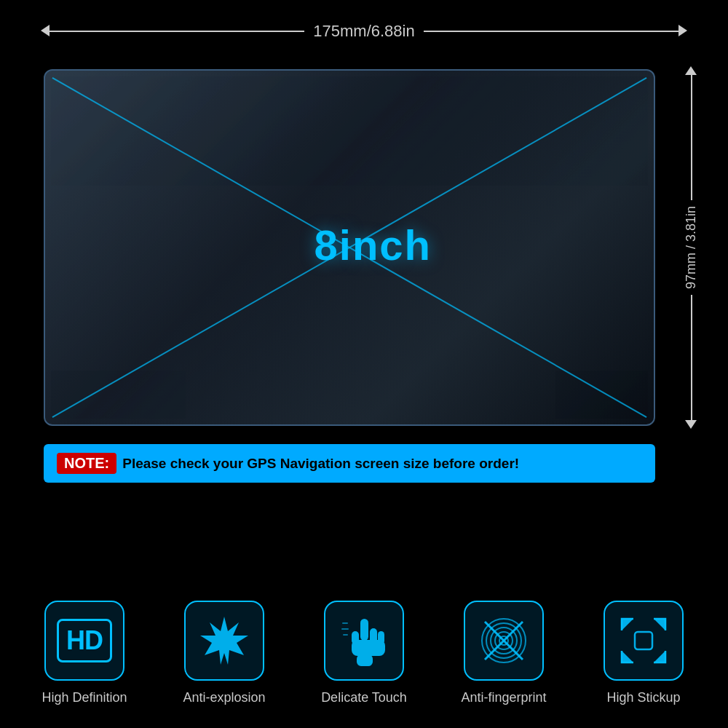 Image resolution: width=728 pixels, height=728 pixels. Describe the element at coordinates (84, 654) in the screenshot. I see `feature-hd: HD High Definition` at that location.